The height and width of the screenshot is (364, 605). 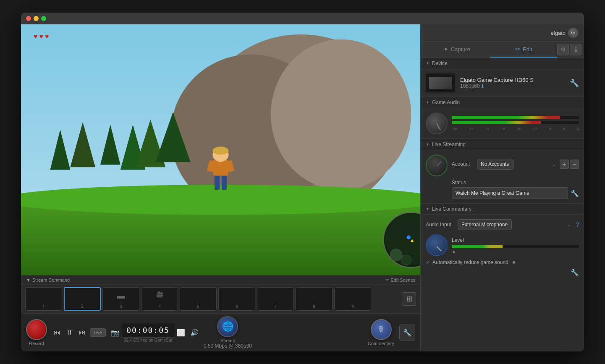 I want to click on meter-label-21: -21, so click(x=486, y=129).